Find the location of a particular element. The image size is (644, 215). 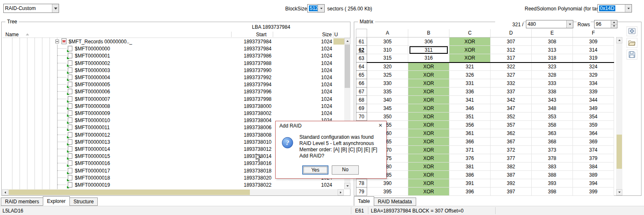

matrix-cell: 305 is located at coordinates (387, 42).